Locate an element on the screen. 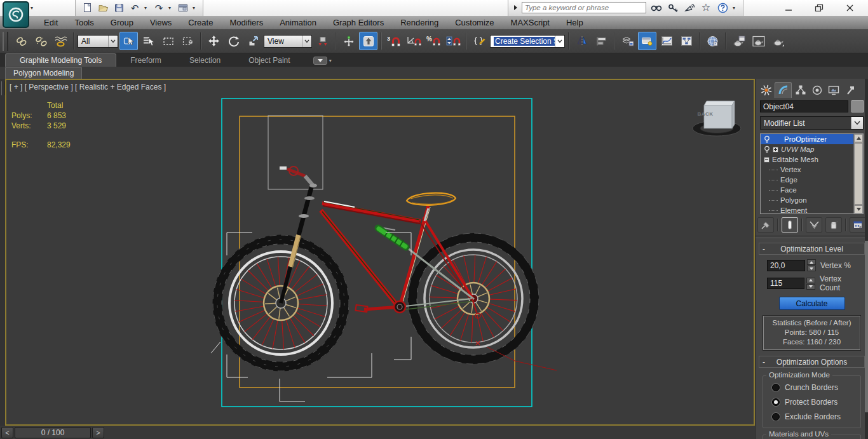 The width and height of the screenshot is (868, 439). unlink-selection-button is located at coordinates (41, 41).